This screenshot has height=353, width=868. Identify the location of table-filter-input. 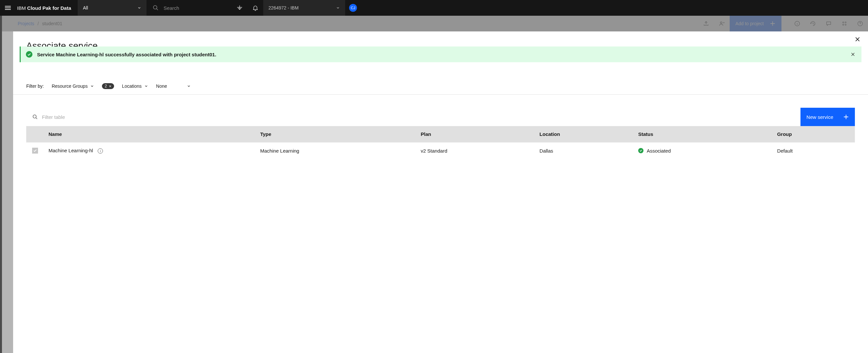
(418, 117).